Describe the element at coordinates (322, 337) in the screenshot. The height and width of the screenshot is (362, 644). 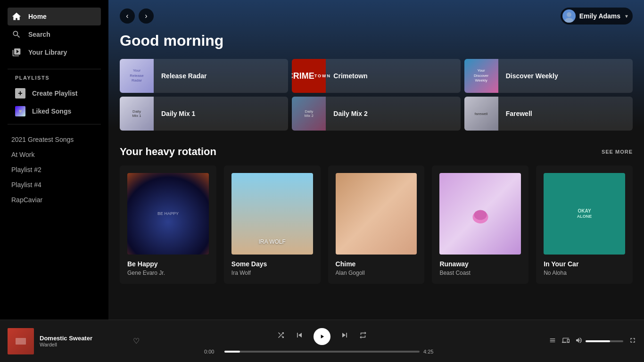
I see `play-pause-button` at that location.